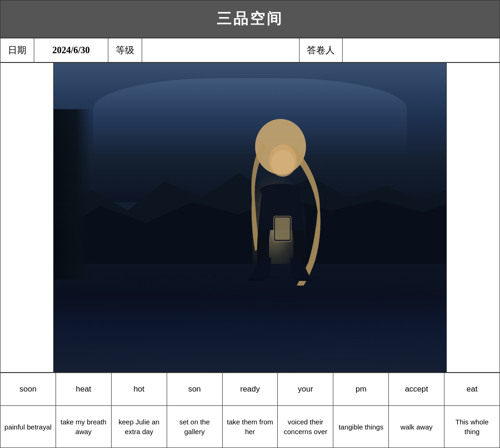 The width and height of the screenshot is (500, 448). What do you see at coordinates (72, 194) in the screenshot?
I see `tree` at bounding box center [72, 194].